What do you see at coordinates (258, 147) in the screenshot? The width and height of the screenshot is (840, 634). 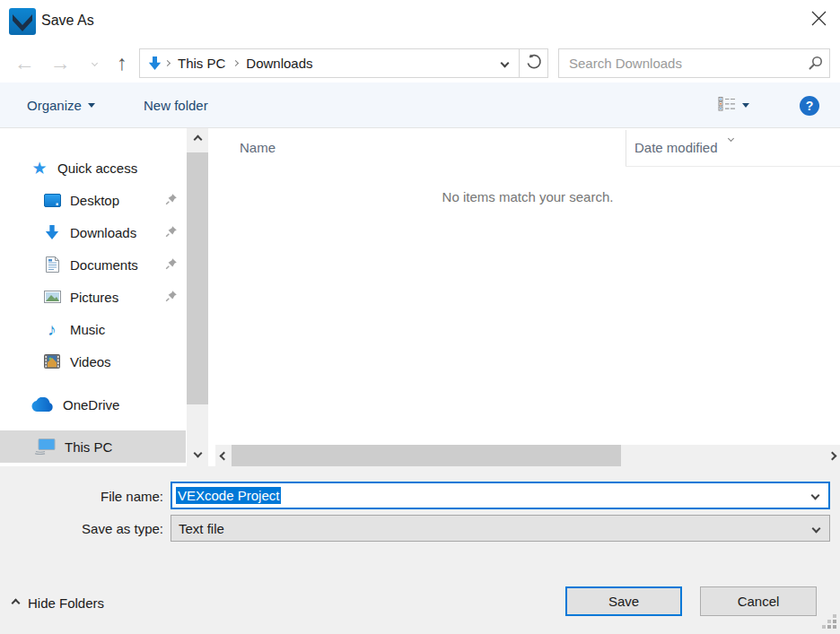 I see `column-header-name: Name` at bounding box center [258, 147].